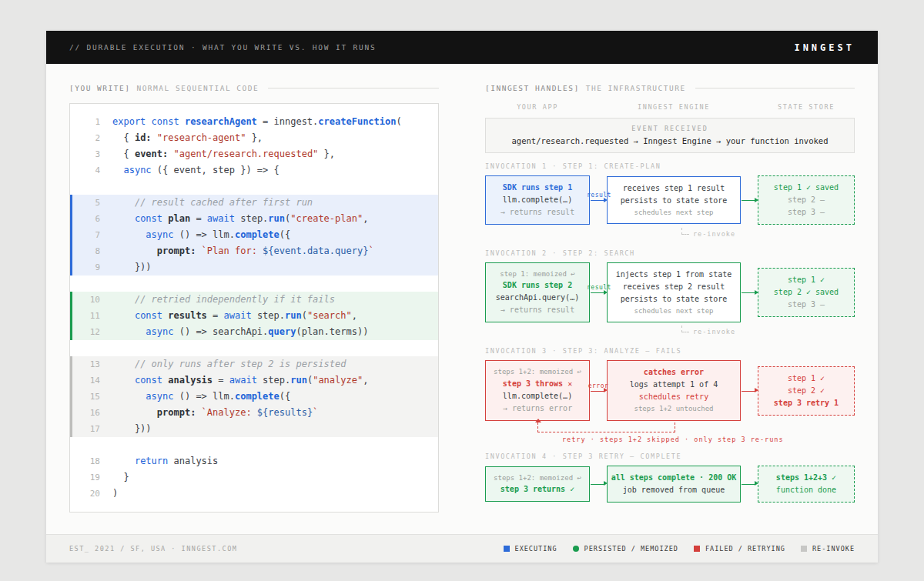 The image size is (924, 581). What do you see at coordinates (254, 251) in the screenshot?
I see `code-line: 8 prompt: `Plan for: ${event.data.query}…` at bounding box center [254, 251].